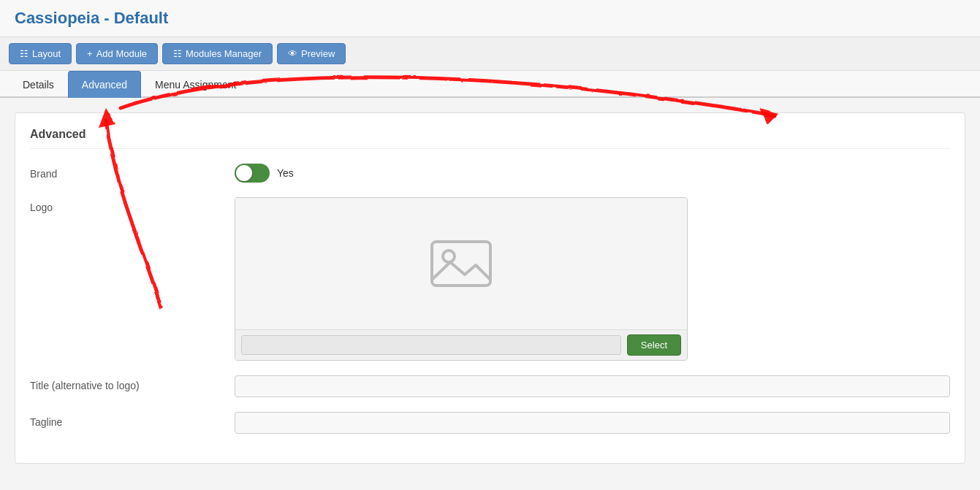  What do you see at coordinates (132, 420) in the screenshot?
I see `tagline-label: Tagline` at bounding box center [132, 420].